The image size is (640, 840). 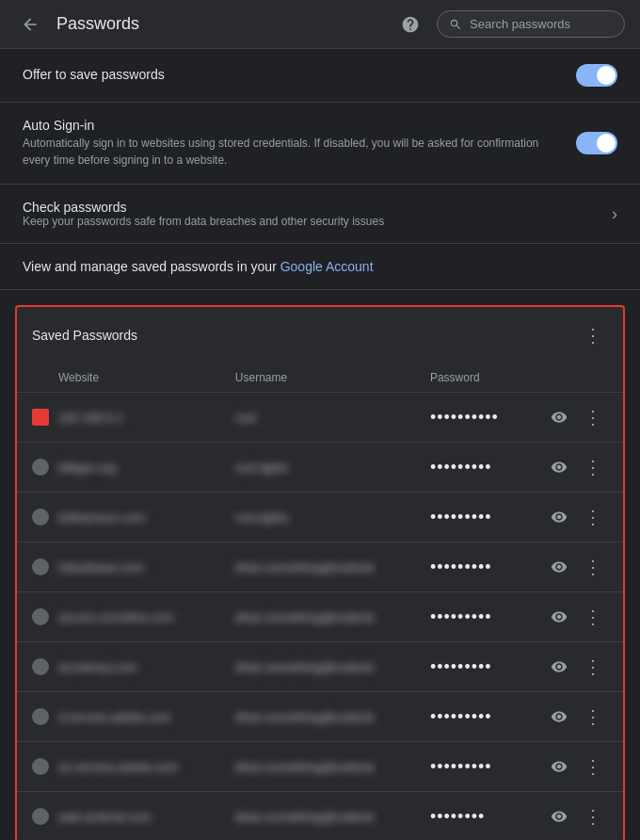 What do you see at coordinates (576, 379) in the screenshot?
I see `col-actions` at bounding box center [576, 379].